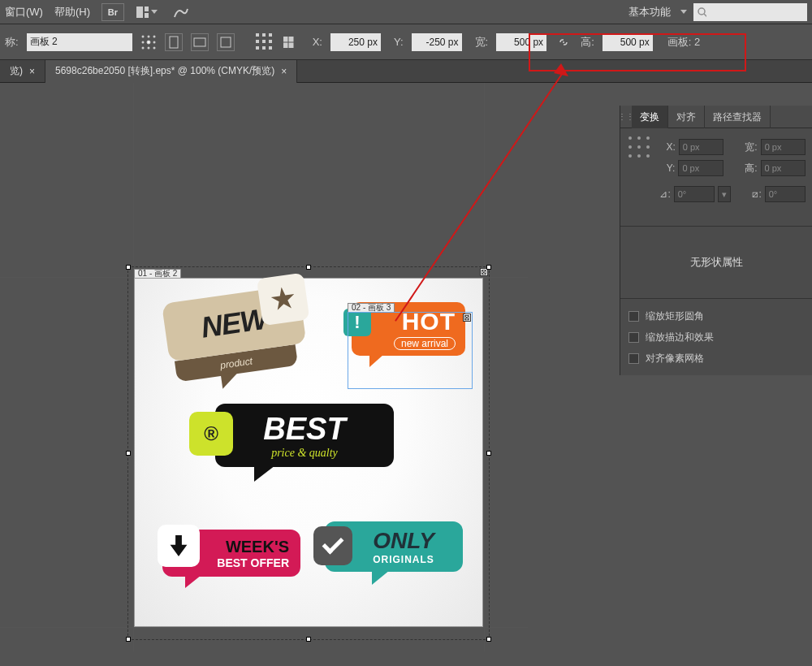 This screenshot has width=812, height=666. I want to click on tab-align: 对齐, so click(687, 117).